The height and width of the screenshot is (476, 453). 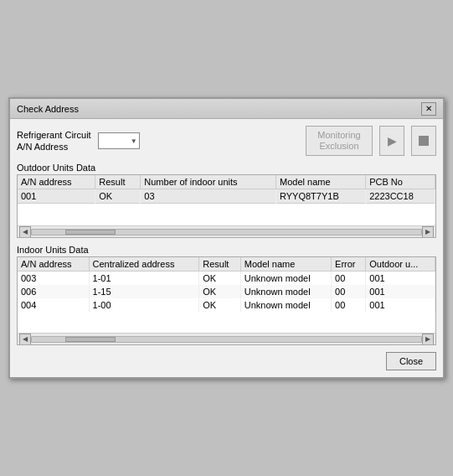 I want to click on indoor-an-1: 003, so click(x=54, y=278).